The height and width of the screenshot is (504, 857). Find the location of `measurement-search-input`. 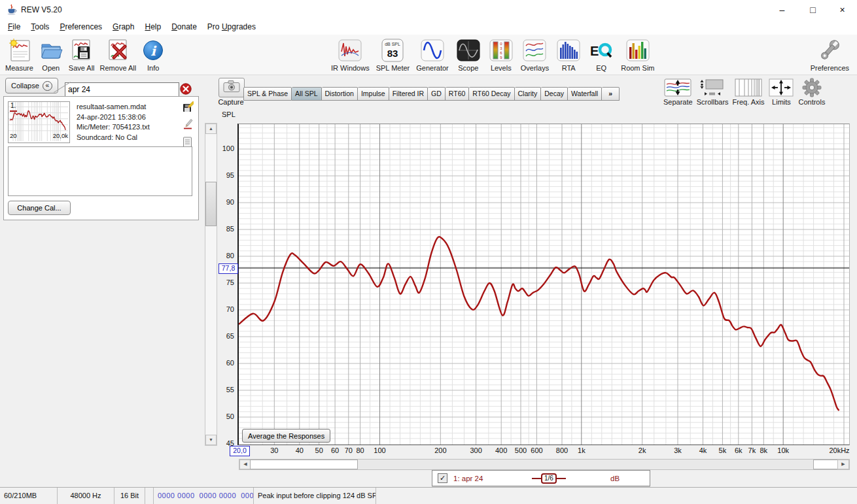

measurement-search-input is located at coordinates (122, 90).